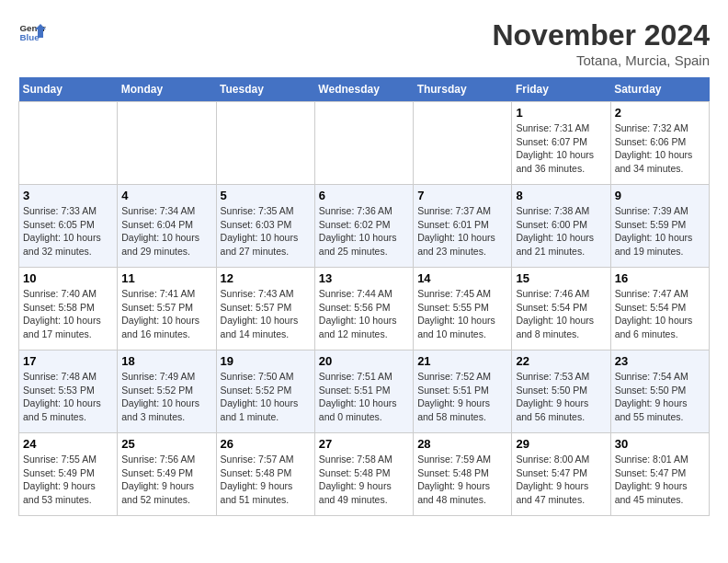  Describe the element at coordinates (265, 475) in the screenshot. I see `day-cell: 26Sunrise: 7:57 AM Sunset: 5:48 PM Dayli…` at that location.